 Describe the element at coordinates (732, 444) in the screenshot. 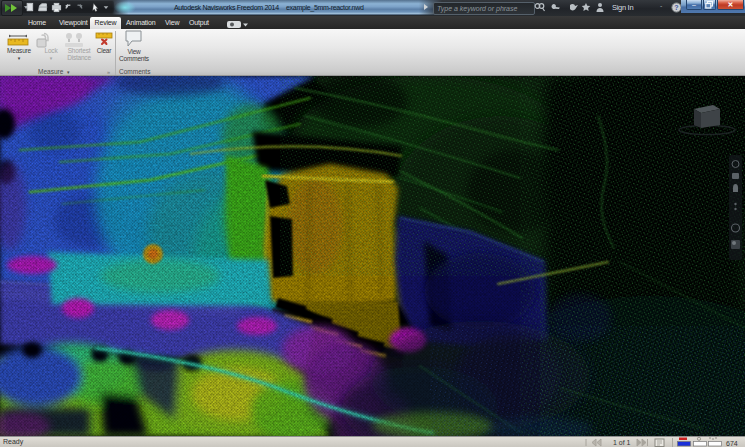

I see `svg-text: 674` at that location.